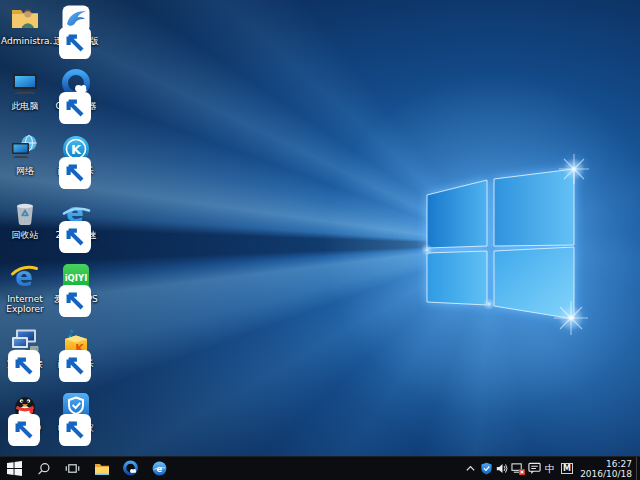 This screenshot has height=480, width=640. Describe the element at coordinates (102, 468) in the screenshot. I see `file-explorer-button` at that location.